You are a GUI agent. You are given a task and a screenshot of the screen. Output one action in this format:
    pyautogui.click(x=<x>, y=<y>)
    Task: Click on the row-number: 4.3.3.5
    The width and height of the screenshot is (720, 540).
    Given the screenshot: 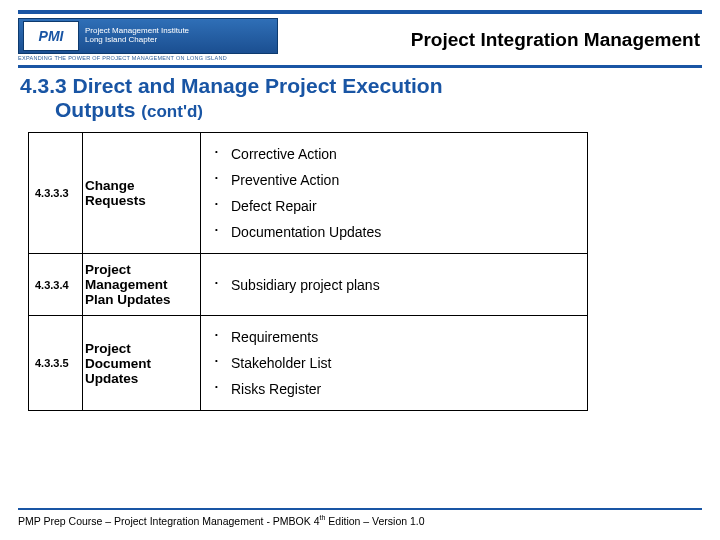 What is the action you would take?
    pyautogui.click(x=56, y=364)
    